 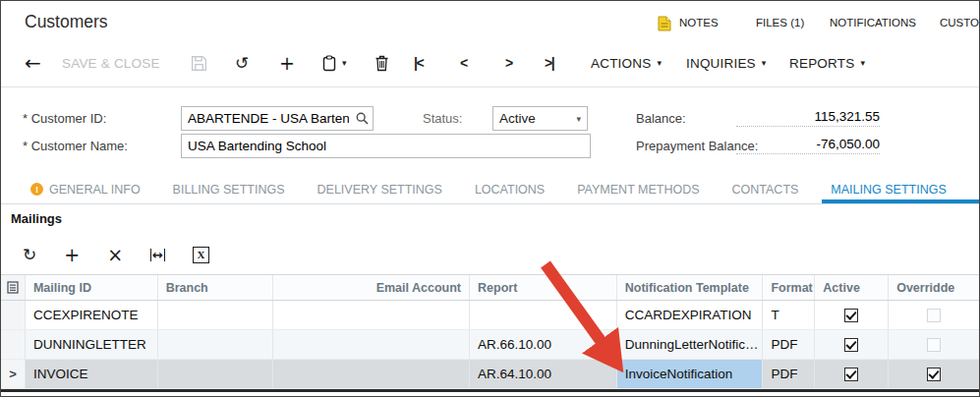 What do you see at coordinates (548, 63) in the screenshot?
I see `last-record-icon: >|` at bounding box center [548, 63].